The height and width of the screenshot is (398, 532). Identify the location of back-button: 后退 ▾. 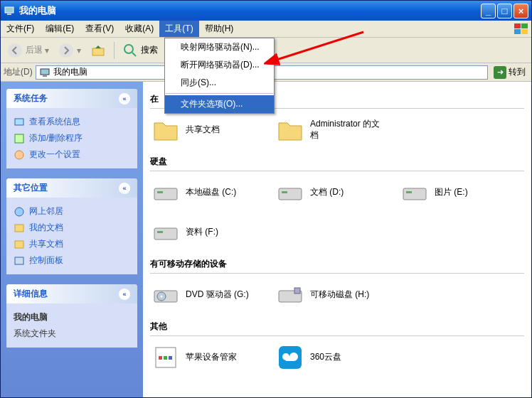
(28, 50).